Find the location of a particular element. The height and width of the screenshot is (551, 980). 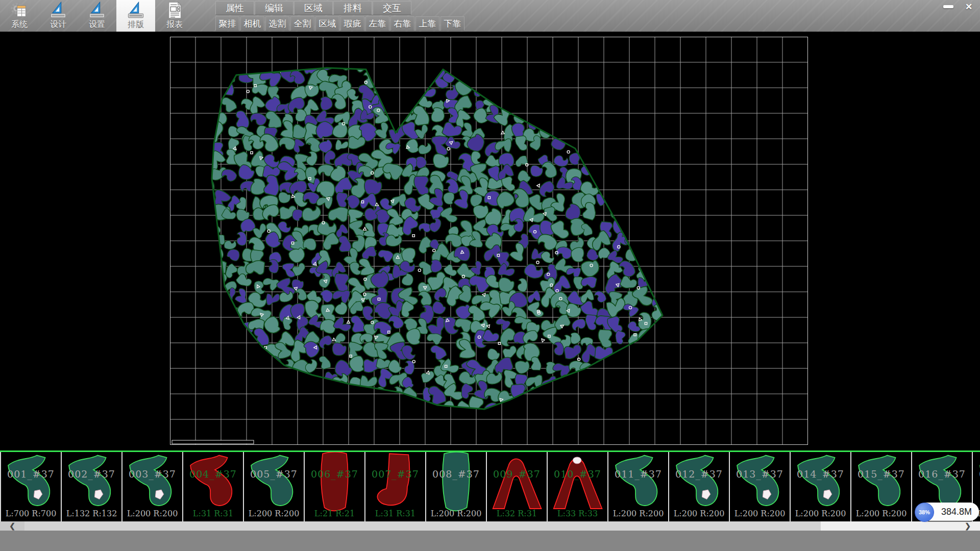

memory-value: 384.8M is located at coordinates (957, 512).